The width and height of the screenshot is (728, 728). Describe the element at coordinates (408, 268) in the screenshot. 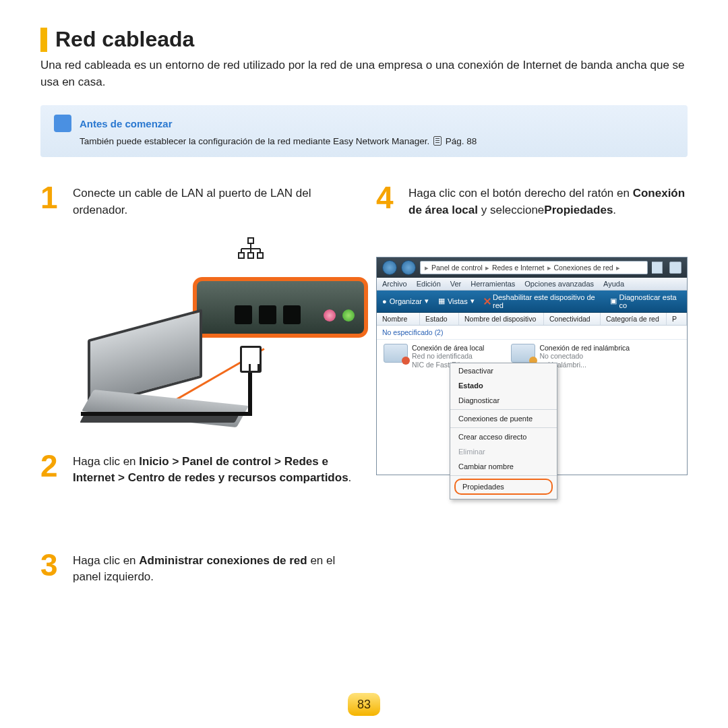

I see `forward-button` at that location.